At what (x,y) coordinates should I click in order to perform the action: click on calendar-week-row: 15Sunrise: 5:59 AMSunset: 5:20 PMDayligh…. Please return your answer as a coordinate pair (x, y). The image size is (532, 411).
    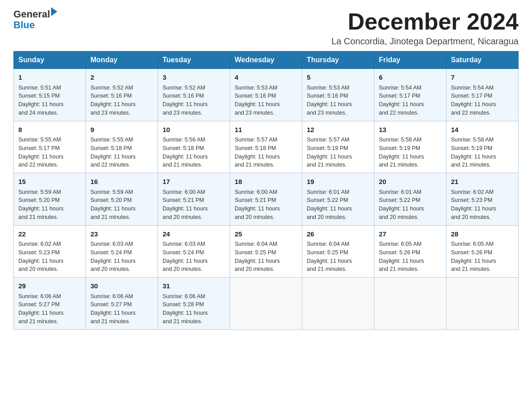
    Looking at the image, I should click on (266, 200).